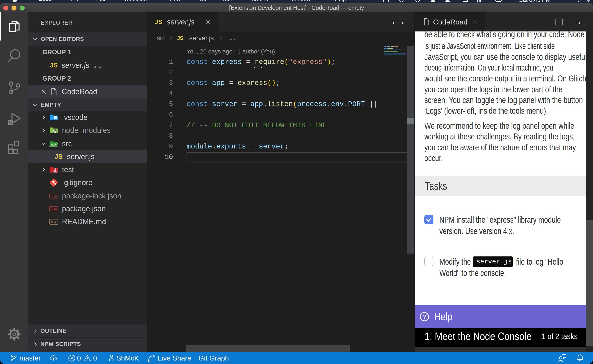 The image size is (593, 364). I want to click on svg-text: JS, so click(54, 131).